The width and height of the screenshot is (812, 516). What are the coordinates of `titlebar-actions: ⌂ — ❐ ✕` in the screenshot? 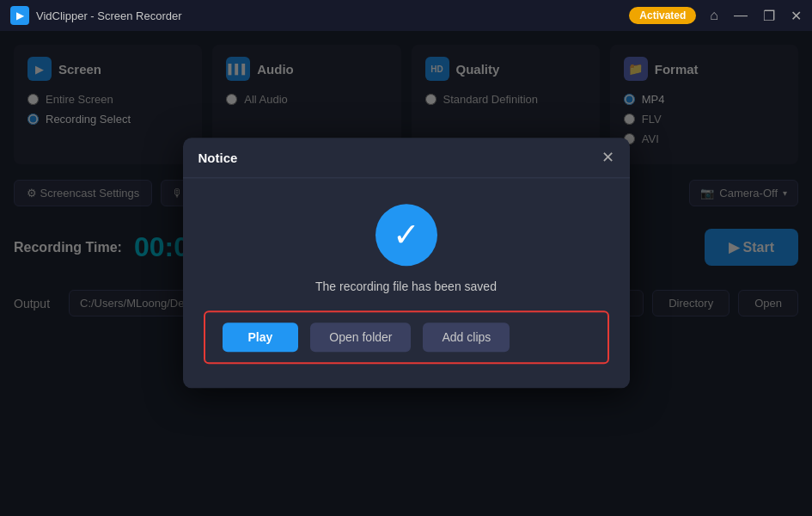 It's located at (756, 15).